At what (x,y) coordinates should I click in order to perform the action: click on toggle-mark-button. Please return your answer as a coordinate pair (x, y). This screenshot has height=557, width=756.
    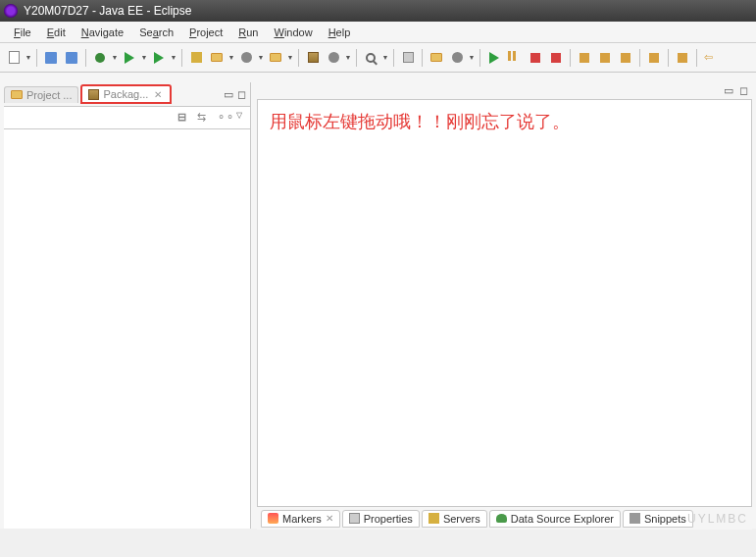
    Looking at the image, I should click on (408, 58).